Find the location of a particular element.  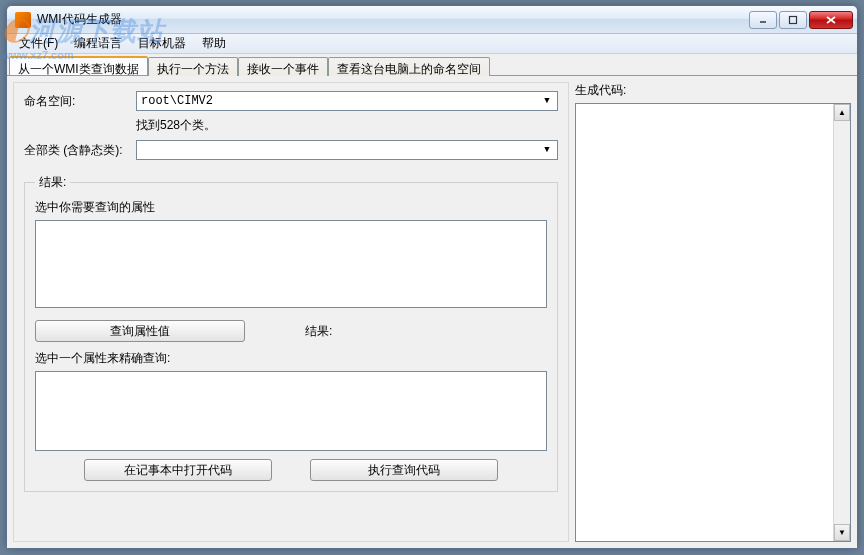

namespace-value: root\CIMV2 is located at coordinates (177, 101).